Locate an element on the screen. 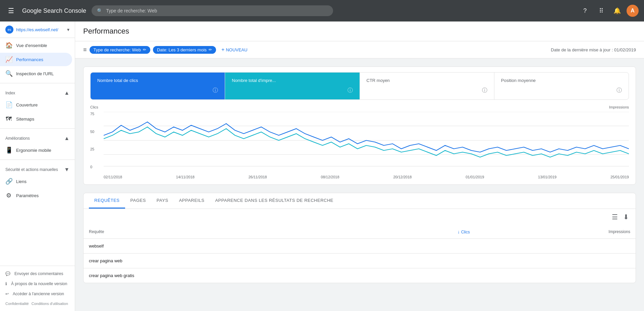 This screenshot has width=644, height=311. x-label: 02/11/2018 is located at coordinates (113, 177).